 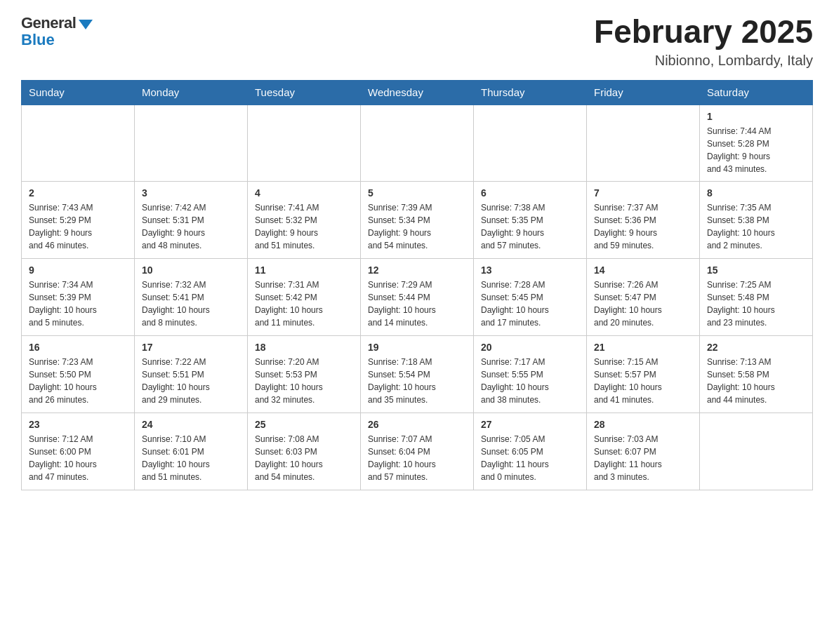 I want to click on day-number: 16, so click(x=78, y=347).